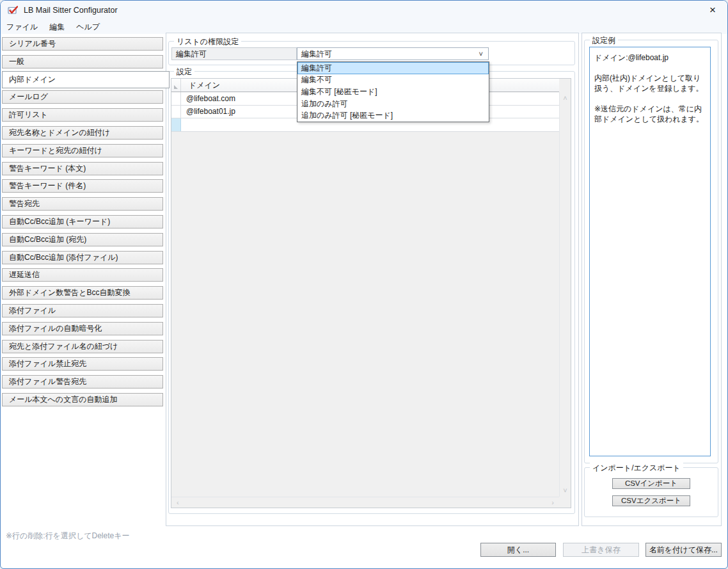  What do you see at coordinates (651, 252) in the screenshot?
I see `example-group: 設定例 ドメイン:@lifeboat.jp 内部(社内)ドメインとして取り扱う、…` at bounding box center [651, 252].